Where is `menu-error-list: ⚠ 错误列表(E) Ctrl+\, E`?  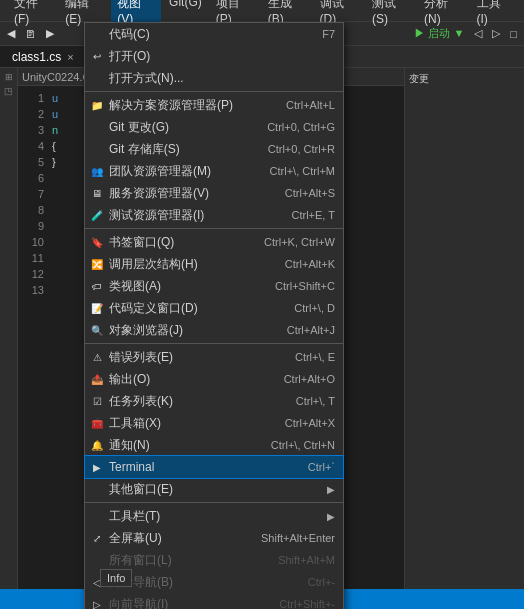 menu-error-list: ⚠ 错误列表(E) Ctrl+\, E is located at coordinates (214, 357).